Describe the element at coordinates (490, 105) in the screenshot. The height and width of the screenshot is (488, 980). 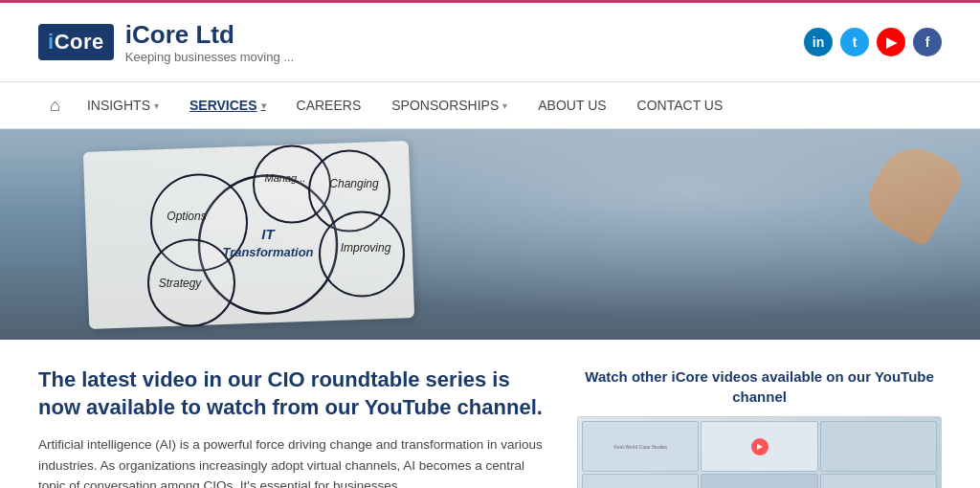
I see `main-nav: ⌂ INSIGHTS ▾ SERVICES ▾ CAREERS SPONSORS…` at that location.